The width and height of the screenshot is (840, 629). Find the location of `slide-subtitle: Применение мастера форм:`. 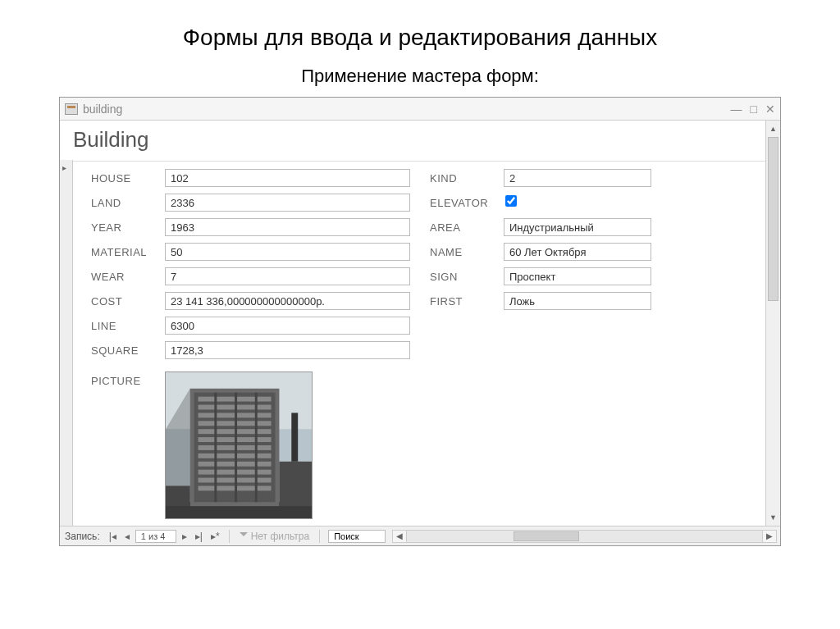

slide-subtitle: Применение мастера форм: is located at coordinates (420, 81).